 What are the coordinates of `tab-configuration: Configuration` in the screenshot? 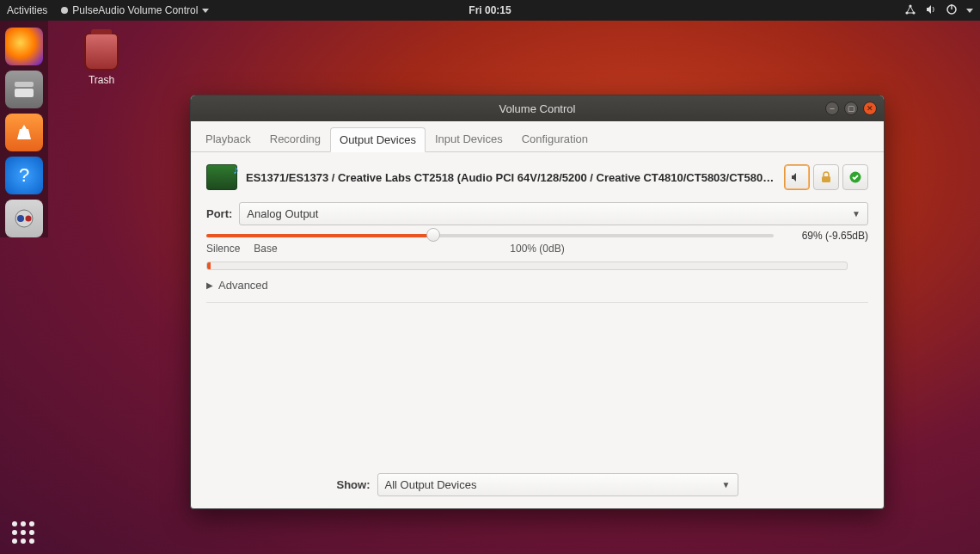 It's located at (555, 139).